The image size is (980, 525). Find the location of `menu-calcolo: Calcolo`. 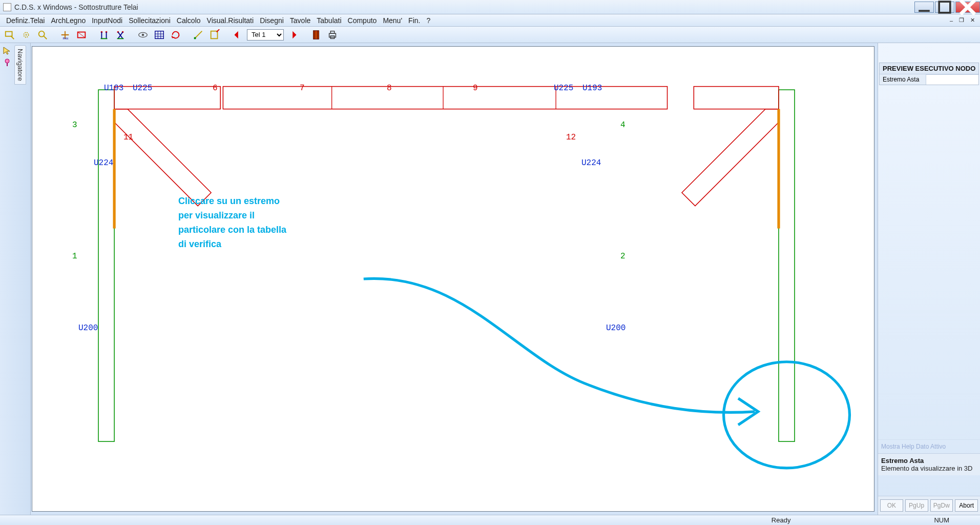

menu-calcolo: Calcolo is located at coordinates (189, 21).